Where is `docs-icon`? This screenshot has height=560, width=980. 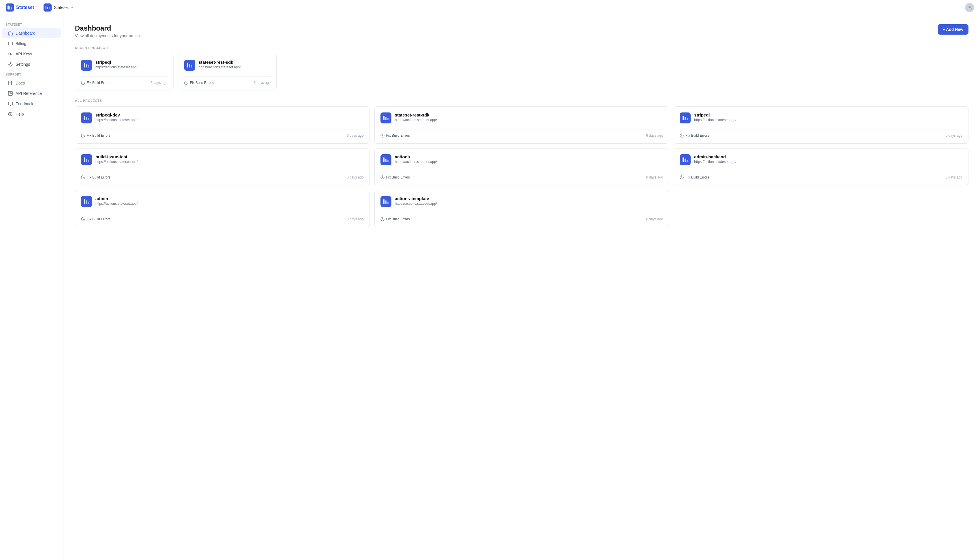 docs-icon is located at coordinates (10, 83).